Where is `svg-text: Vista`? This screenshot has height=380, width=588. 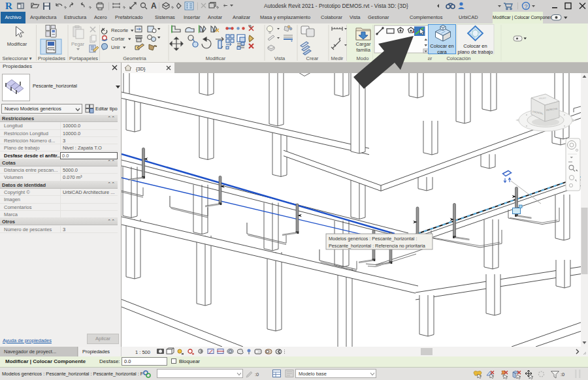
svg-text: Vista is located at coordinates (280, 59).